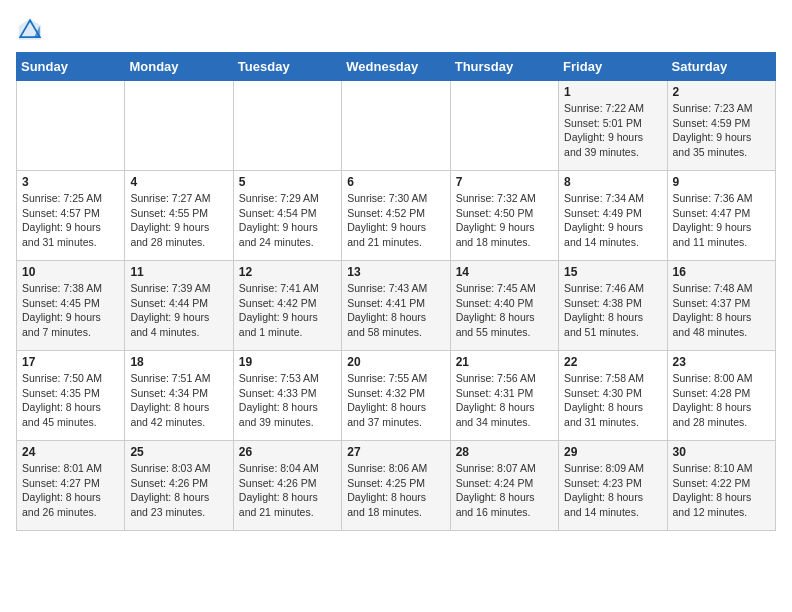 Image resolution: width=792 pixels, height=612 pixels. I want to click on header-tuesday: Tuesday, so click(287, 67).